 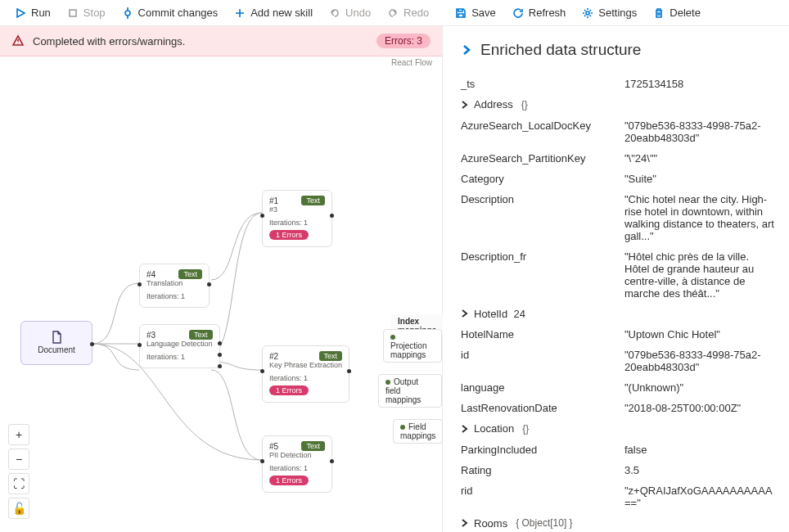 What do you see at coordinates (180, 346) in the screenshot?
I see `node-skill-3: #3Text Language Detection Iterations: 1` at bounding box center [180, 346].